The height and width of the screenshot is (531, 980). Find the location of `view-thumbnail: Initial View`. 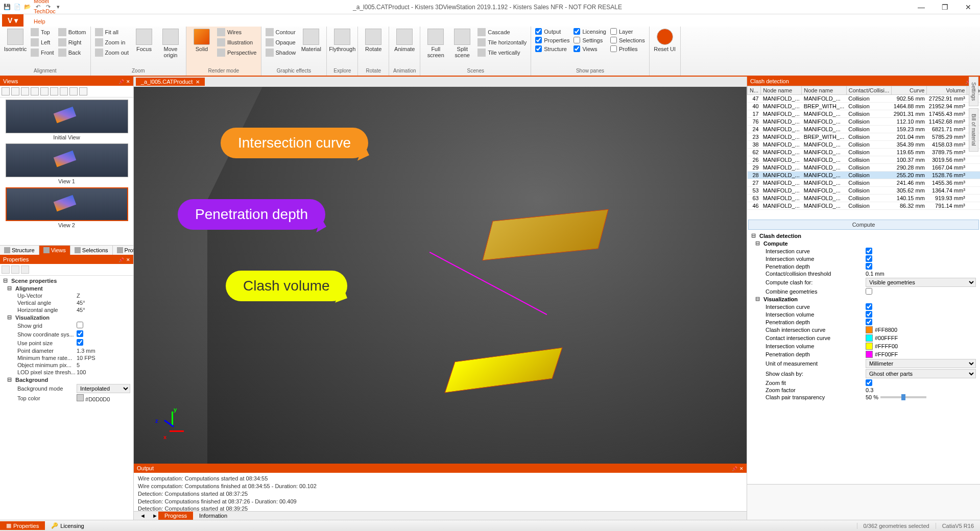

view-thumbnail: Initial View is located at coordinates (66, 120).